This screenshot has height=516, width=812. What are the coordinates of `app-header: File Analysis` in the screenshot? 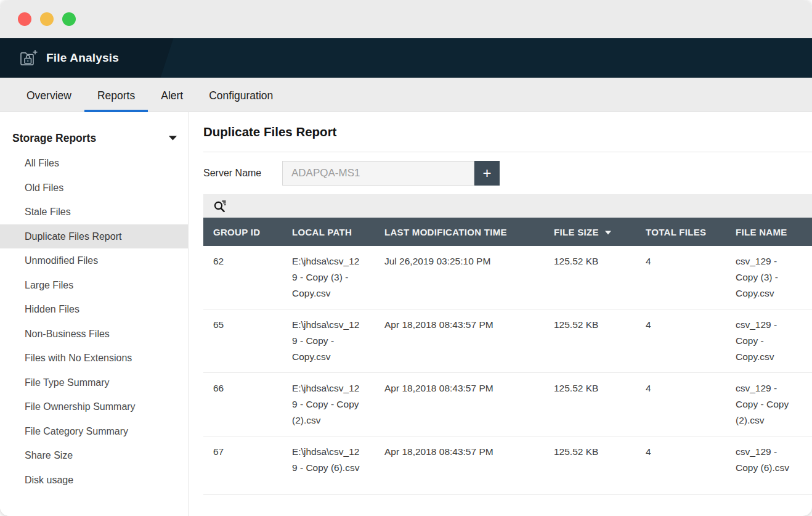 It's located at (406, 58).